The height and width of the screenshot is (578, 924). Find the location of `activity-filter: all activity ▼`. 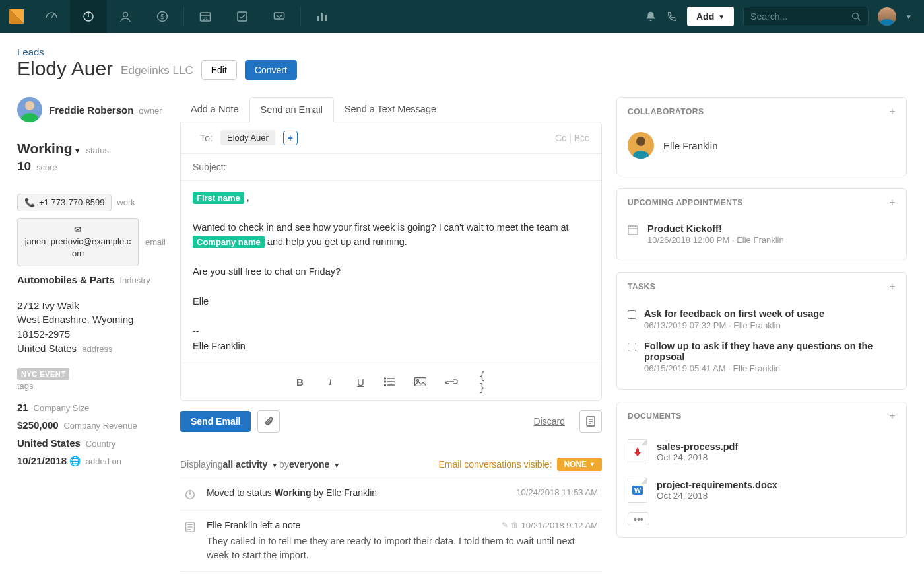

activity-filter: all activity ▼ is located at coordinates (251, 464).